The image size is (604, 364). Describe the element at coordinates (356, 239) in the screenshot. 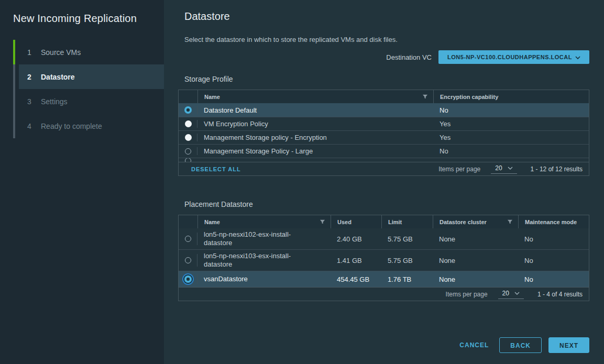

I see `used-value: 2.40 GB` at that location.